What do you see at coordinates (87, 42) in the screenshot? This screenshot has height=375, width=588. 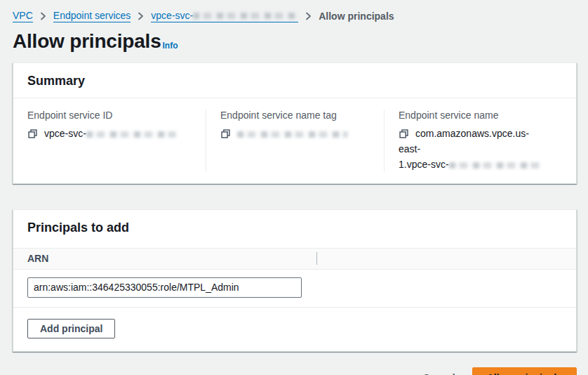 I see `page-title: Allow principals` at bounding box center [87, 42].